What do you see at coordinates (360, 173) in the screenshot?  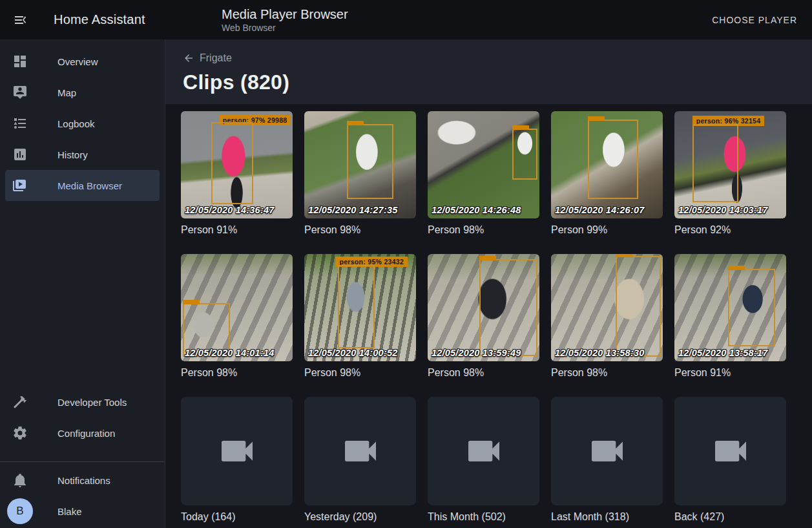 I see `clip-tile: 12/05/2020 14:27:35 Person 98%` at bounding box center [360, 173].